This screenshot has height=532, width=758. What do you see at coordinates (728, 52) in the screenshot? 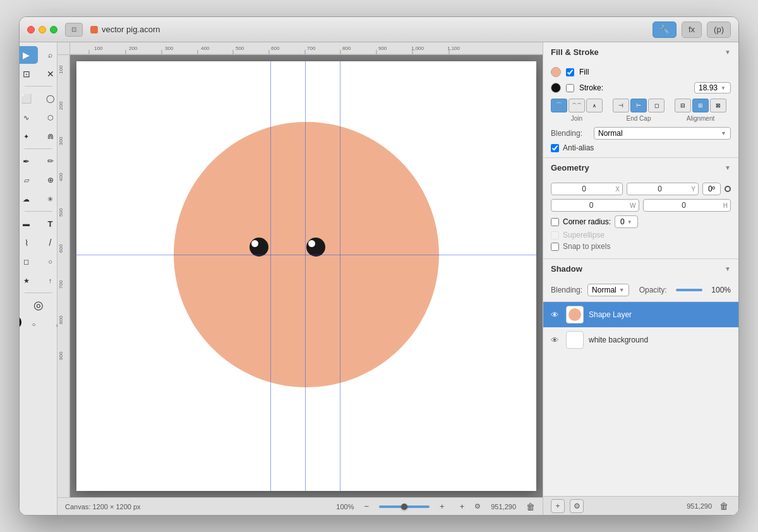
I see `fill-stroke-collapse-icon: ▼` at bounding box center [728, 52].